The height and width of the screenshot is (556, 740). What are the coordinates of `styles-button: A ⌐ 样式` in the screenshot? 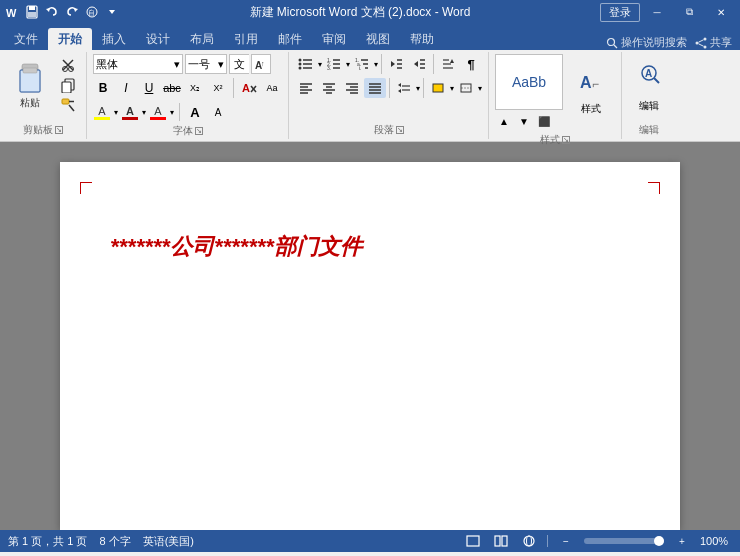 It's located at (591, 93).